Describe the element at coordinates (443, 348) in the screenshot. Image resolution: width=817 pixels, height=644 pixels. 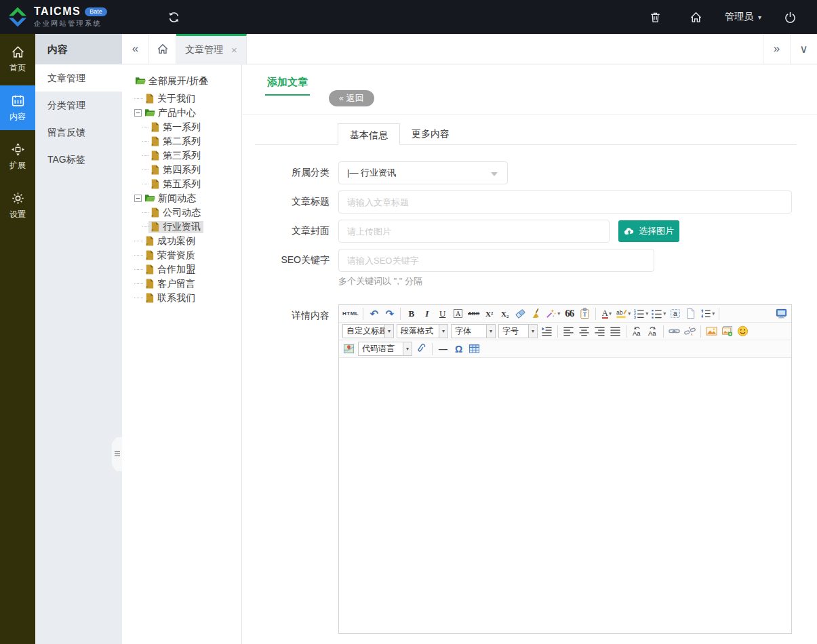
I see `horizontal-rule-button: —` at that location.